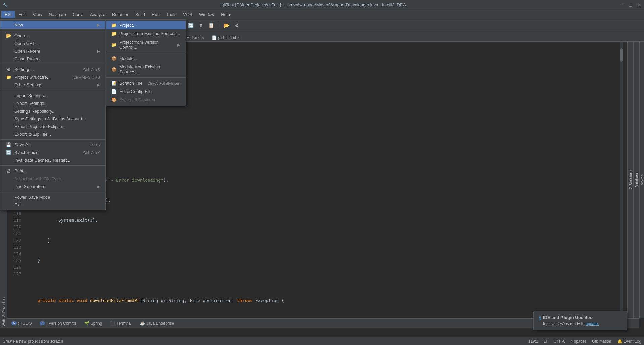 This screenshot has width=644, height=345. Describe the element at coordinates (8, 15) in the screenshot. I see `menu-item-file: File` at that location.